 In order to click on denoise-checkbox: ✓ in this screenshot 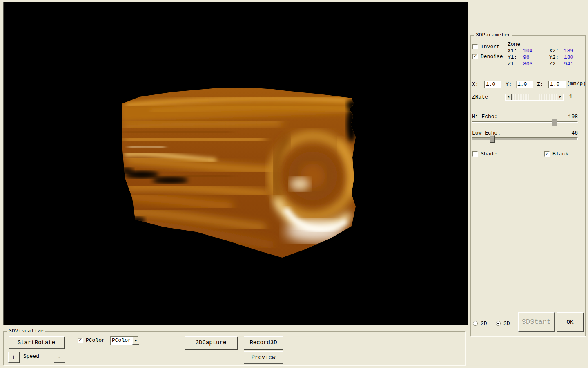, I will do `click(475, 56)`.